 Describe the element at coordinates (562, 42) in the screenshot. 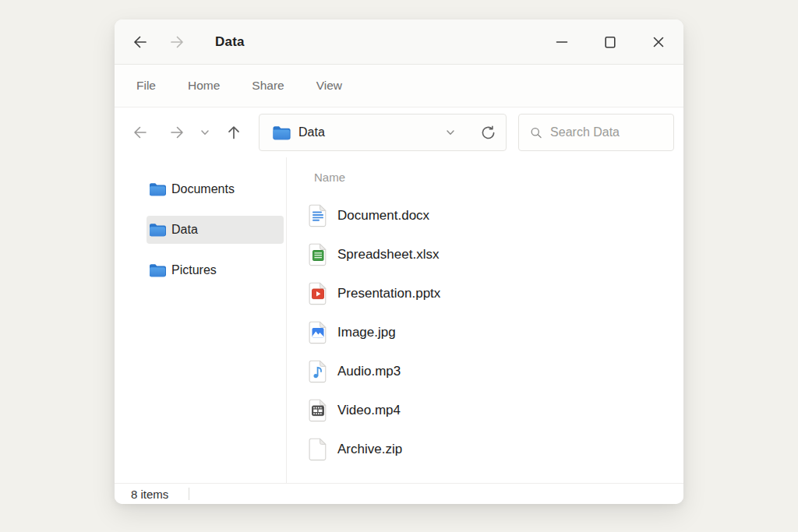

I see `minimize-icon` at that location.